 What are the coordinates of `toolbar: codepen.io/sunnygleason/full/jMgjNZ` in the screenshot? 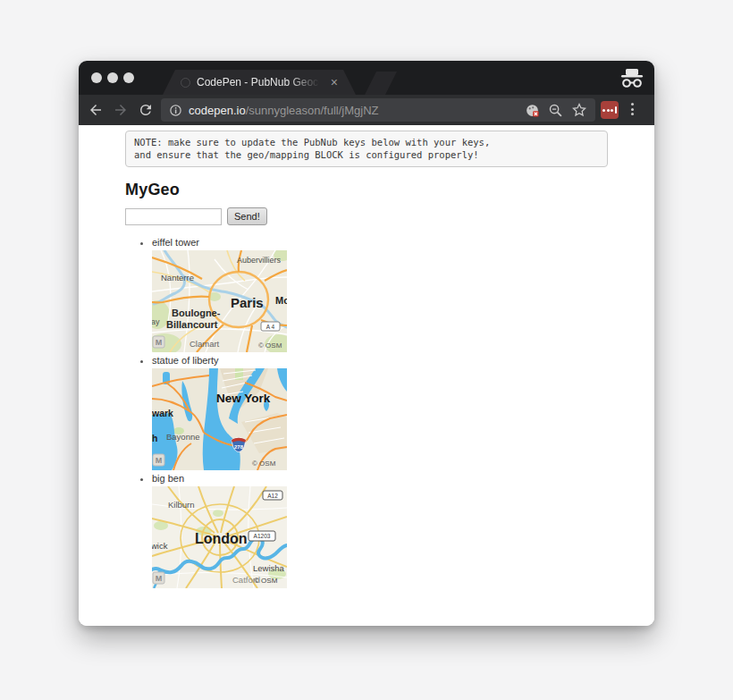 It's located at (366, 110).